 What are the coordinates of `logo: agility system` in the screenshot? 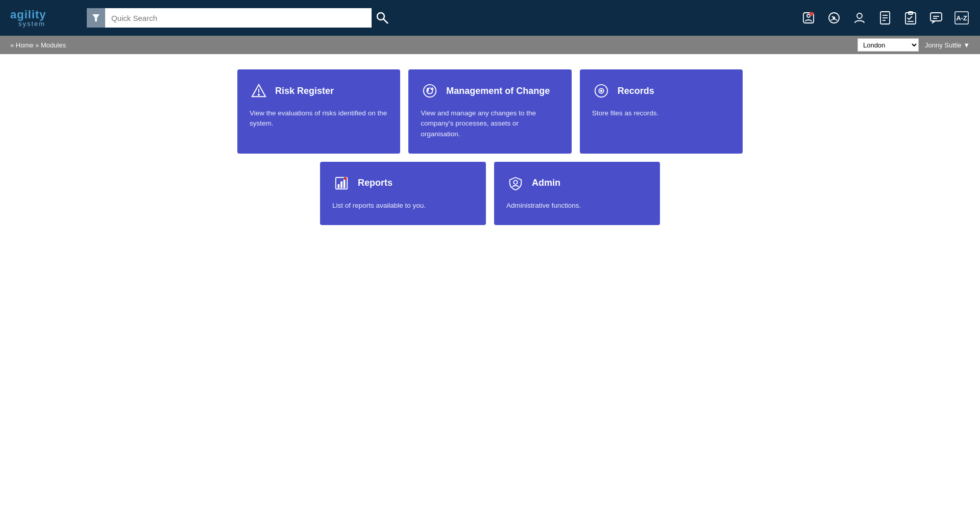 It's located at (43, 18).